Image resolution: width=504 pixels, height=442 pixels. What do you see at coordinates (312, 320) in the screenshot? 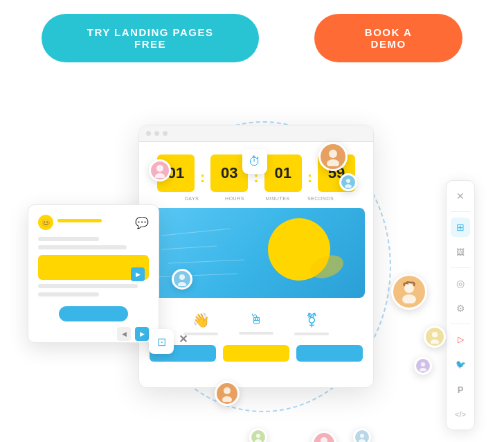
I see `gender-icon: ⚧` at bounding box center [312, 320].